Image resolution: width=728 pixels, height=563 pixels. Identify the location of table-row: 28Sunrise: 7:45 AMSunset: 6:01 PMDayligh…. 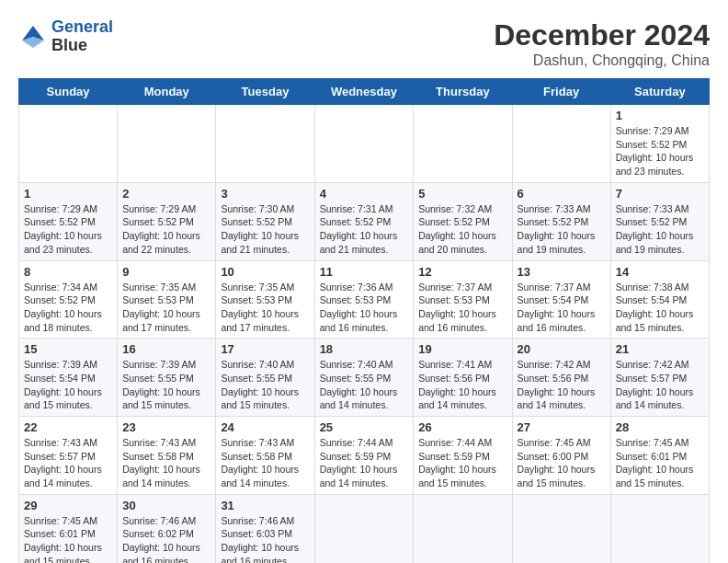
(660, 456).